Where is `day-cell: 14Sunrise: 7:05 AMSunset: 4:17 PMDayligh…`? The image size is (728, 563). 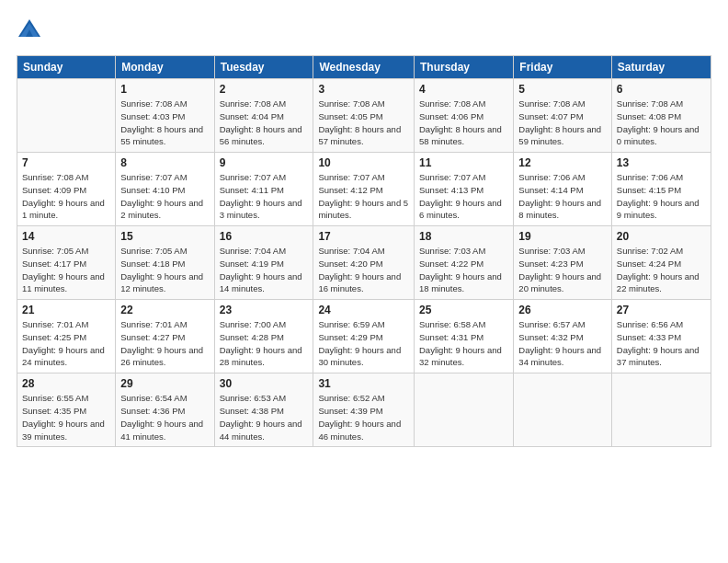
day-cell: 14Sunrise: 7:05 AMSunset: 4:17 PMDayligh… is located at coordinates (66, 263).